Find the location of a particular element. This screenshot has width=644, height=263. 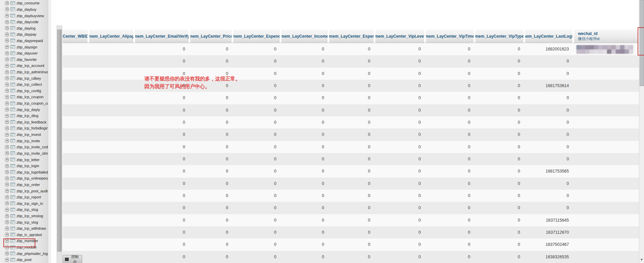

table-name-label: zbp_lcp_coupon is located at coordinates (30, 97).